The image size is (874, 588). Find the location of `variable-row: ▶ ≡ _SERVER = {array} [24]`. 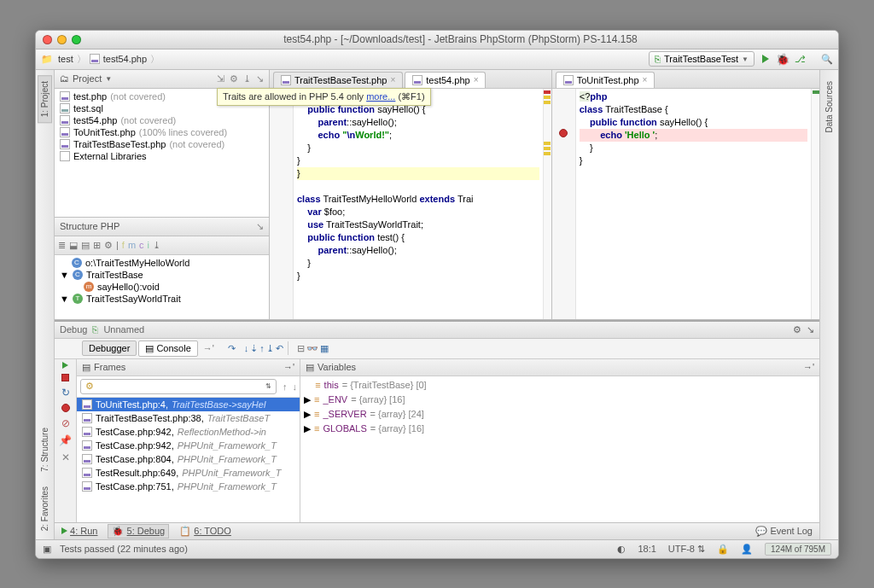

variable-row: ▶ ≡ _SERVER = {array} [24] is located at coordinates (560, 415).